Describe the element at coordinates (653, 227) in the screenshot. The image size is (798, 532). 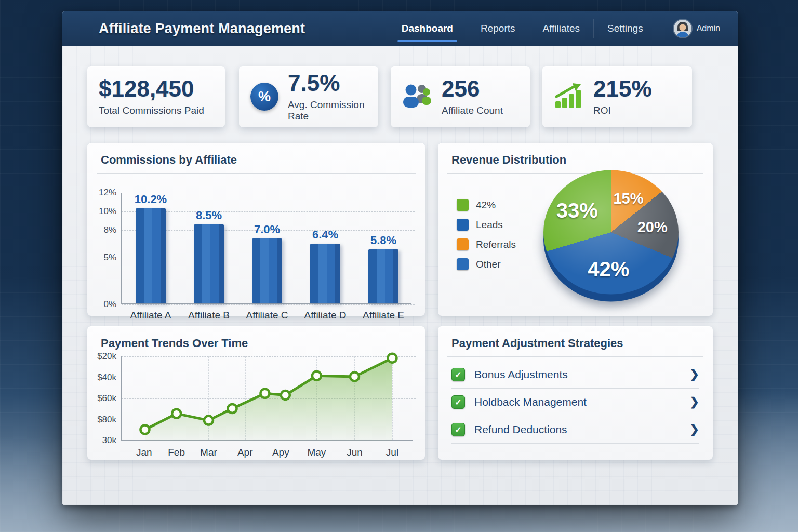
I see `pie-slice-label: 20%` at that location.